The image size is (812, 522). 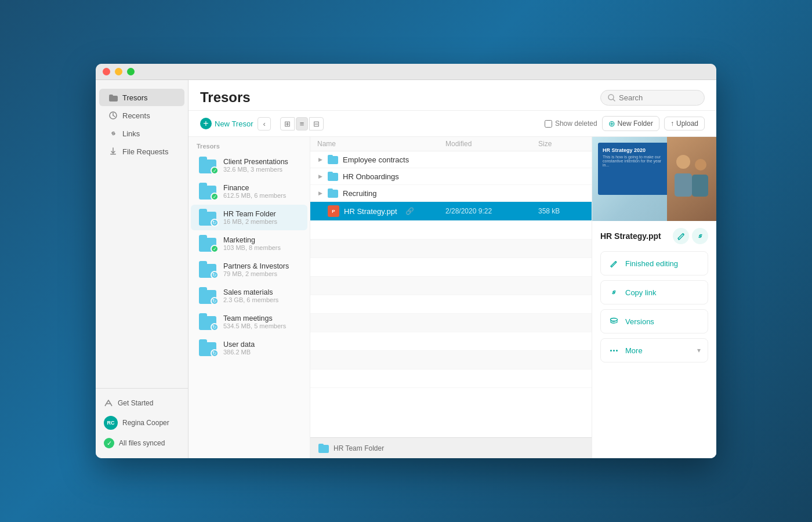 What do you see at coordinates (142, 133) in the screenshot?
I see `sidebar-item-links: Links` at bounding box center [142, 133].